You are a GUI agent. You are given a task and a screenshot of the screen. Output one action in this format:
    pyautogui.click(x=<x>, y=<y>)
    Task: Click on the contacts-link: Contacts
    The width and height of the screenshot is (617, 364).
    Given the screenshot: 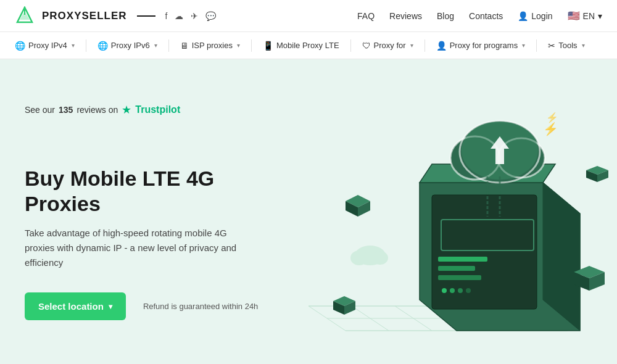 What is the action you would take?
    pyautogui.click(x=486, y=16)
    